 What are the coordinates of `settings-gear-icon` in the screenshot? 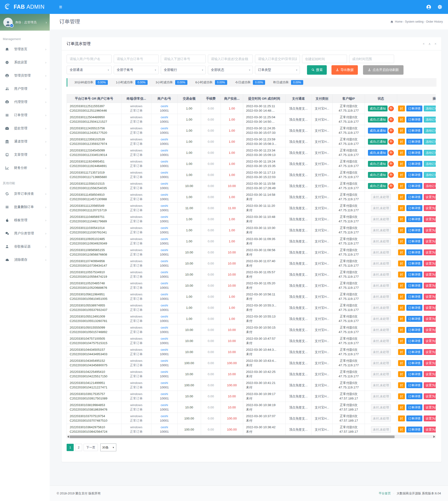 It's located at (440, 7).